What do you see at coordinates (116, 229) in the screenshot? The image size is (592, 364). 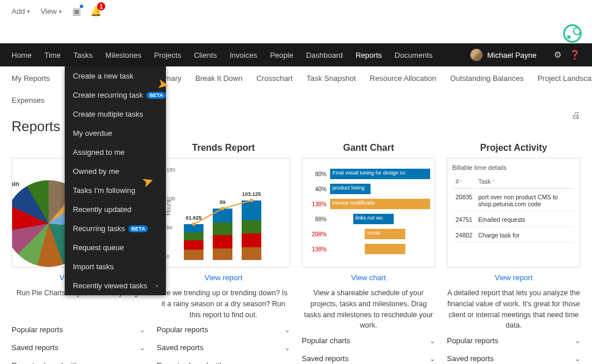 I see `dd-recurring-tasks: Recurring tasksBETA` at bounding box center [116, 229].